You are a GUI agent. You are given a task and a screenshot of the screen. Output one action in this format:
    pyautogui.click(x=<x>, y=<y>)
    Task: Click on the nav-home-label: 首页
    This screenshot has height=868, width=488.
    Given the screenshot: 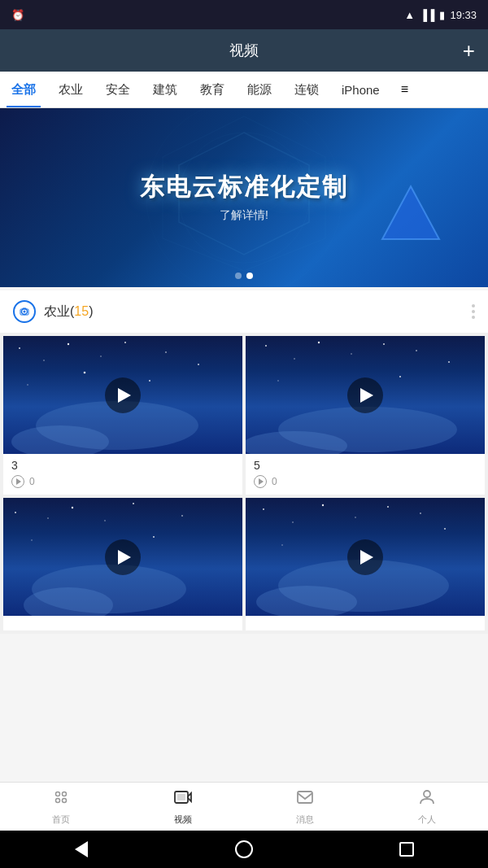 What is the action you would take?
    pyautogui.click(x=61, y=820)
    